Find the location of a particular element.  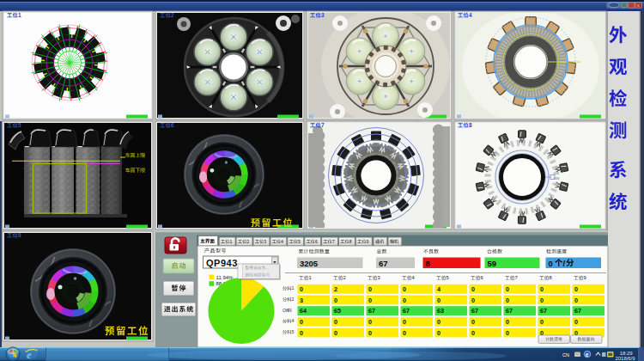

svg-text: QP943 is located at coordinates (222, 263).